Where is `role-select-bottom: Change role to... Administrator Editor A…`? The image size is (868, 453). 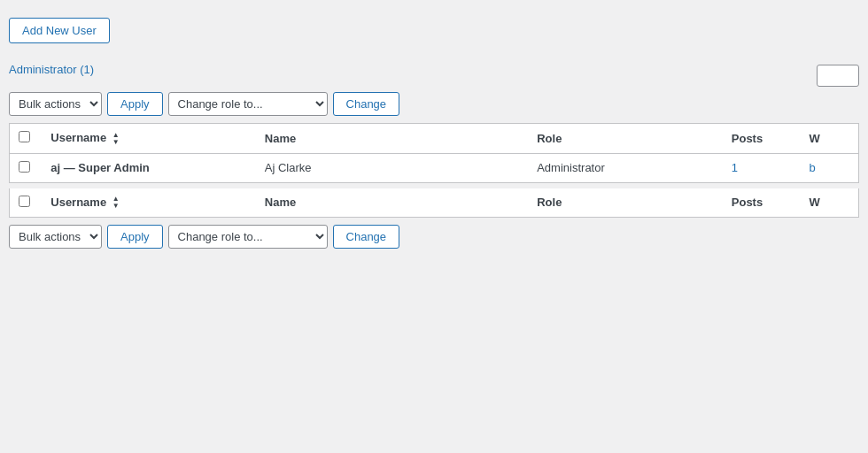 role-select-bottom: Change role to... Administrator Editor A… is located at coordinates (248, 237).